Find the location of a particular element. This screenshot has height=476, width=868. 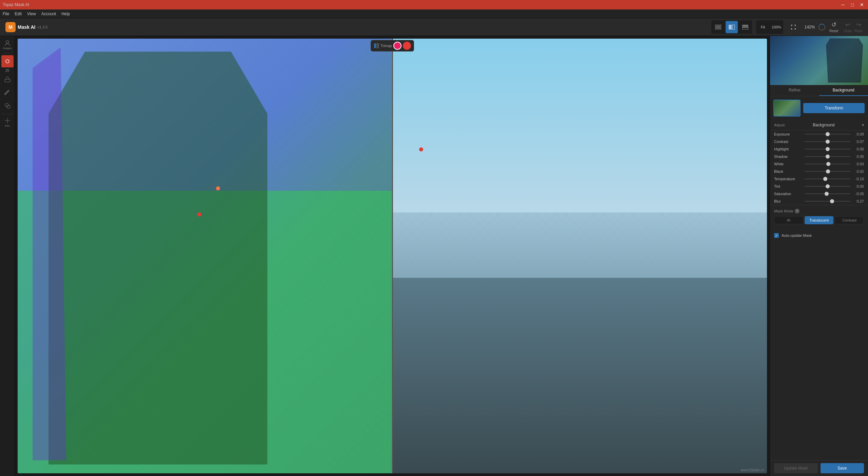

blur-thumb is located at coordinates (832, 201).